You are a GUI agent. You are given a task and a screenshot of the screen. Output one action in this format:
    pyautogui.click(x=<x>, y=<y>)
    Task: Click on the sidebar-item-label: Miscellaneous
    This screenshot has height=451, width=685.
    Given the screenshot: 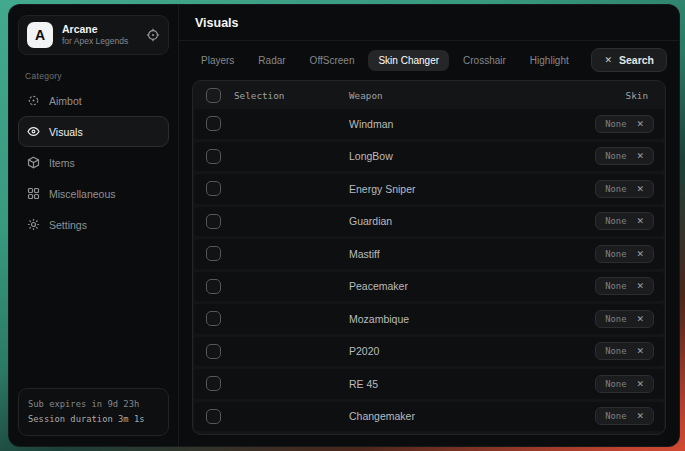 What is the action you would take?
    pyautogui.click(x=82, y=194)
    